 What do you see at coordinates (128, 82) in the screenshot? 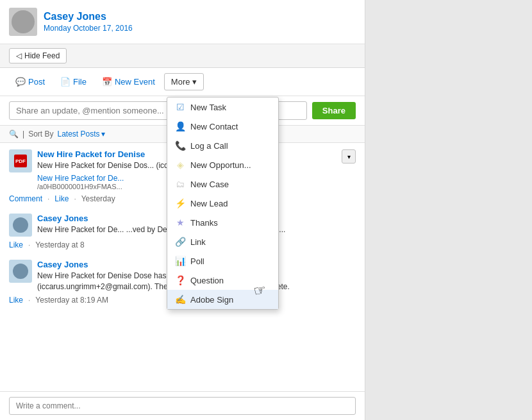
I see `new-event-button: 📅 New Event` at bounding box center [128, 82].